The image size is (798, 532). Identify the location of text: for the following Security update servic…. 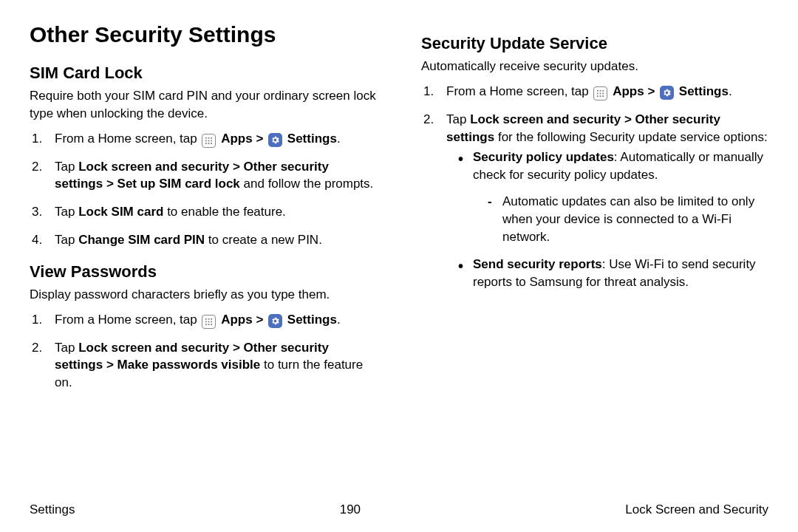
(631, 137).